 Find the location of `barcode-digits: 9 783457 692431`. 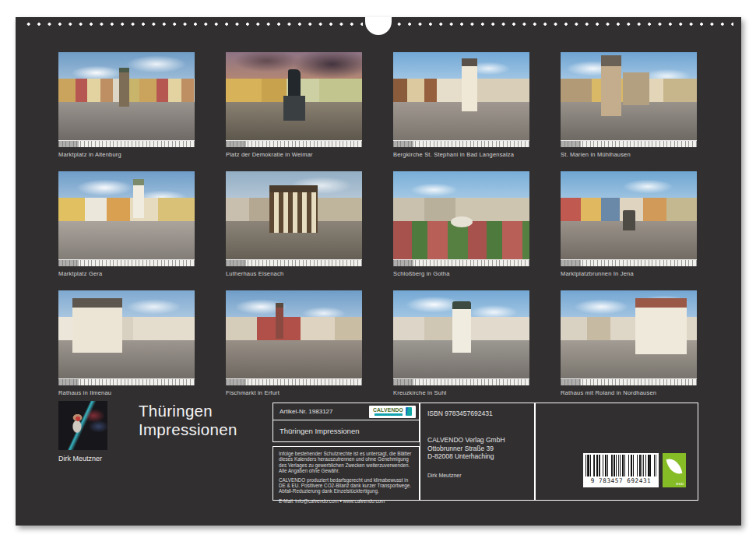

barcode-digits: 9 783457 692431 is located at coordinates (621, 481).